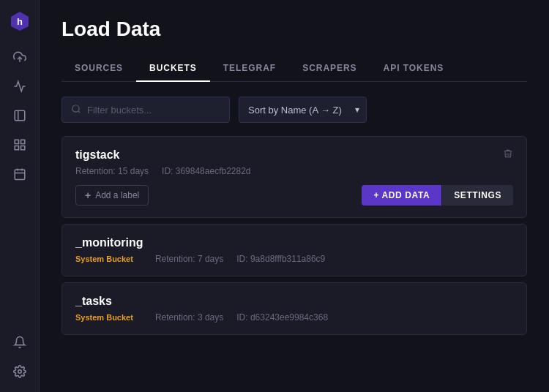 This screenshot has width=549, height=392. I want to click on add-label-button: + Add a label, so click(112, 195).